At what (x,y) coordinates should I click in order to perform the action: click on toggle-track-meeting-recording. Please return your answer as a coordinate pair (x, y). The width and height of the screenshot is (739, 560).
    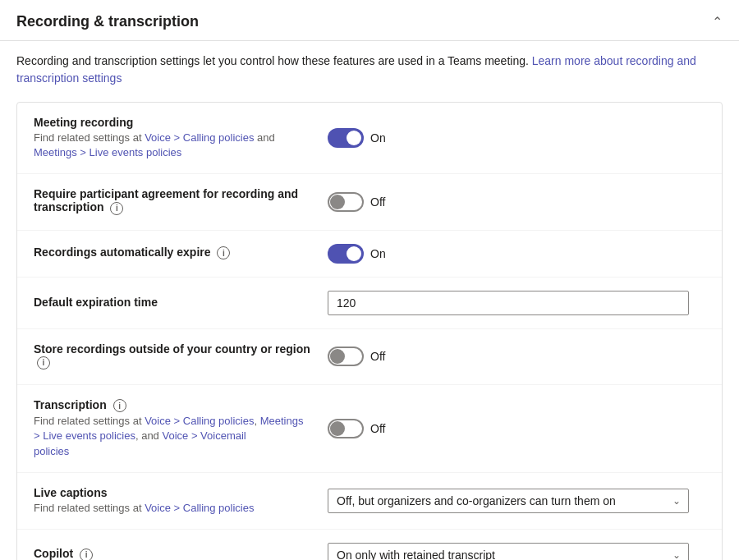
    Looking at the image, I should click on (346, 138).